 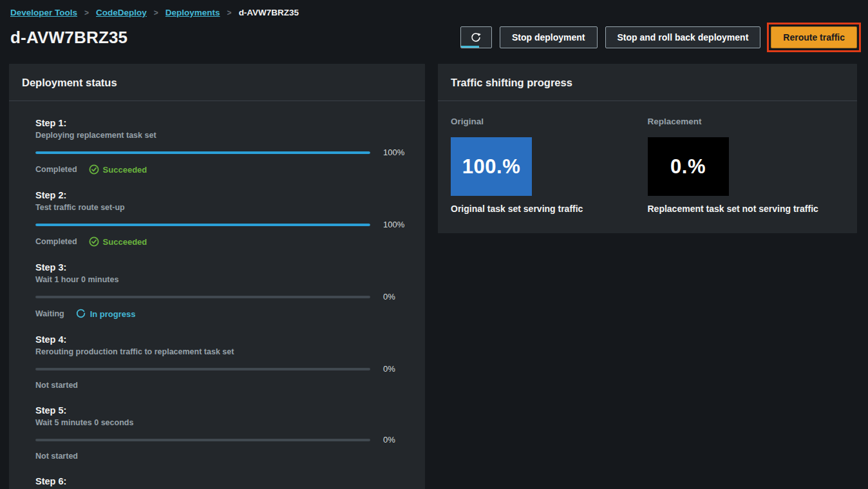 I want to click on deployment-status-header: Deployment status, so click(x=217, y=82).